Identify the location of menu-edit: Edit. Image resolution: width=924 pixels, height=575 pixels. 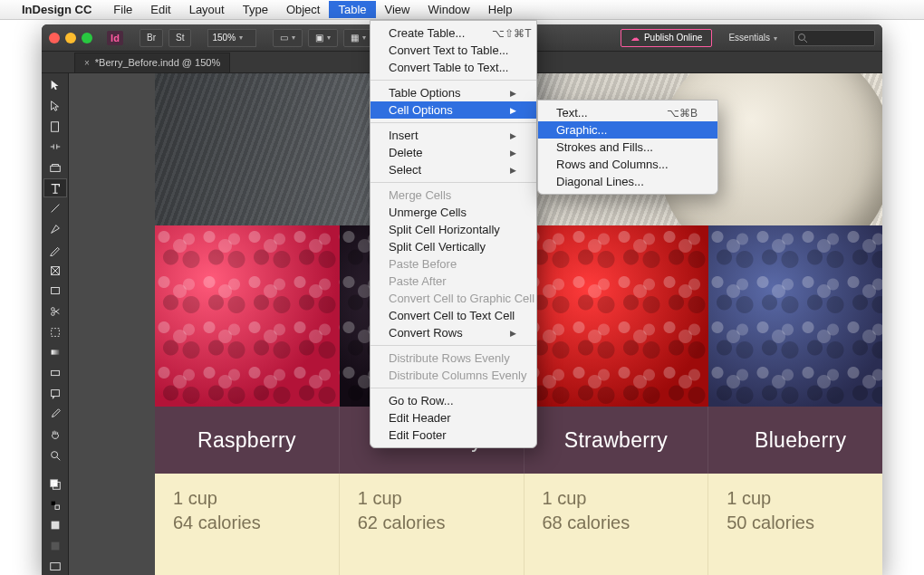
(160, 9).